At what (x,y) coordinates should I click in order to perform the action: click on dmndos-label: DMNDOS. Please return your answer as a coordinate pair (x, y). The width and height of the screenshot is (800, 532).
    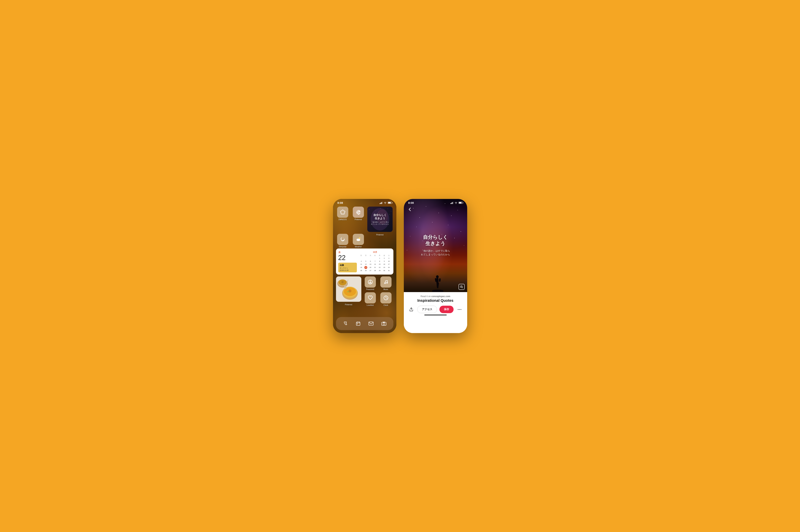
    Looking at the image, I should click on (342, 220).